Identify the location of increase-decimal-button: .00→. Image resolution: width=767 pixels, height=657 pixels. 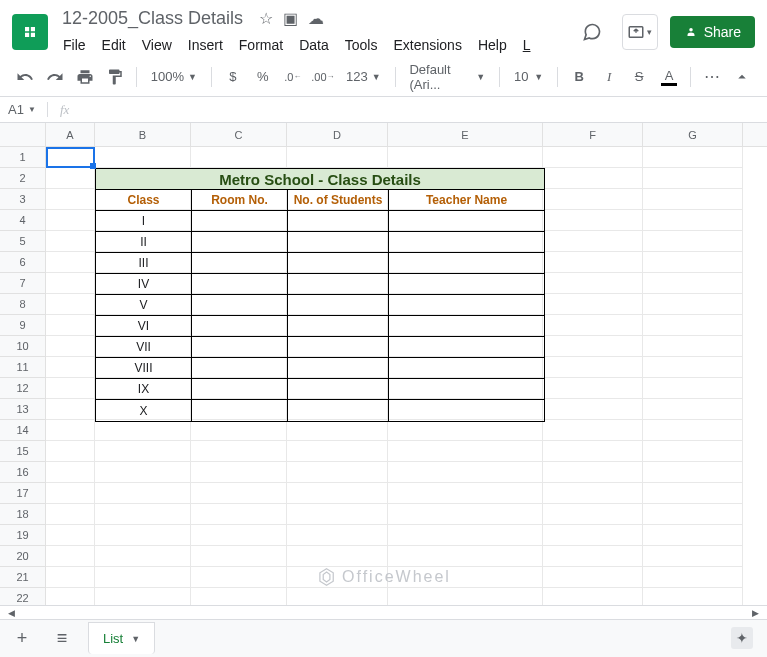
(323, 77).